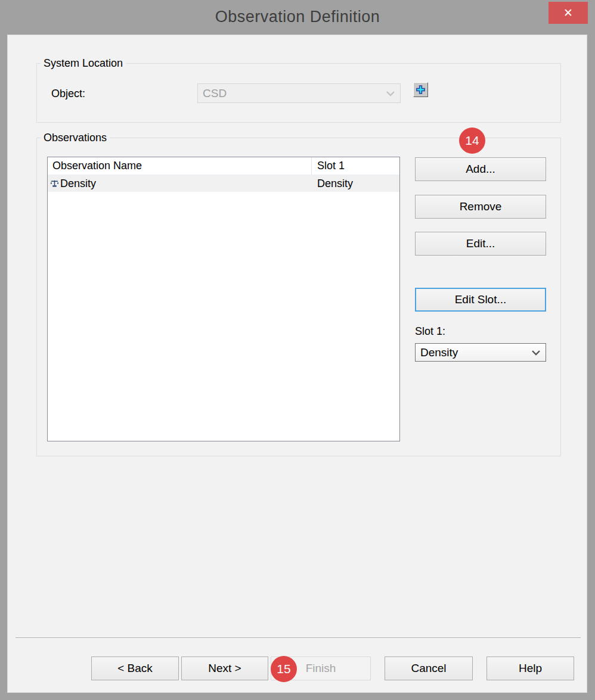 This screenshot has height=700, width=595. I want to click on cell-slot1: Density, so click(355, 183).